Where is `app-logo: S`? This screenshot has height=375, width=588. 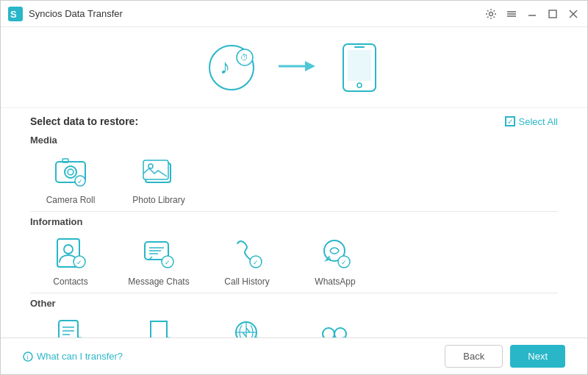 app-logo: S is located at coordinates (15, 14).